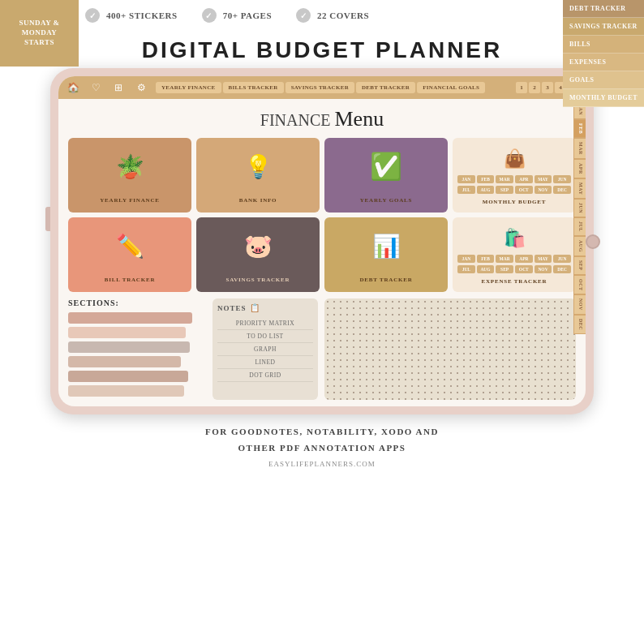 Image resolution: width=644 pixels, height=644 pixels. I want to click on em-mar: MAR, so click(504, 259).